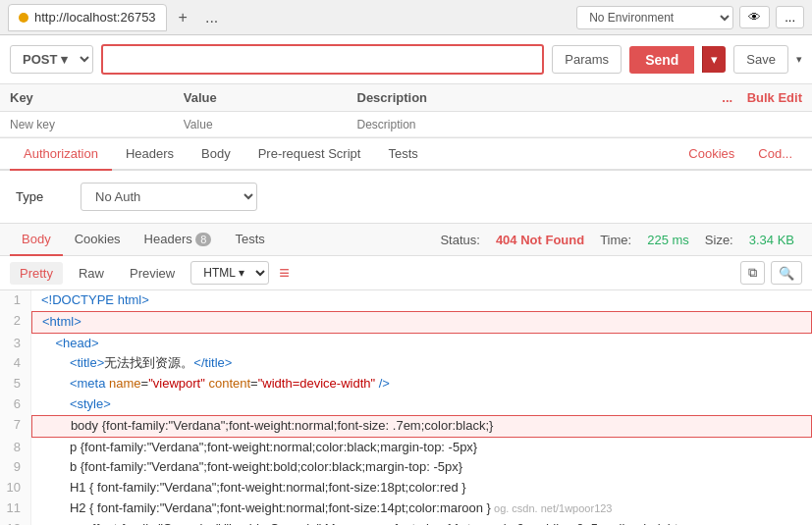 This screenshot has height=525, width=812. What do you see at coordinates (249, 239) in the screenshot?
I see `resp-tab-tests: Tests` at bounding box center [249, 239].